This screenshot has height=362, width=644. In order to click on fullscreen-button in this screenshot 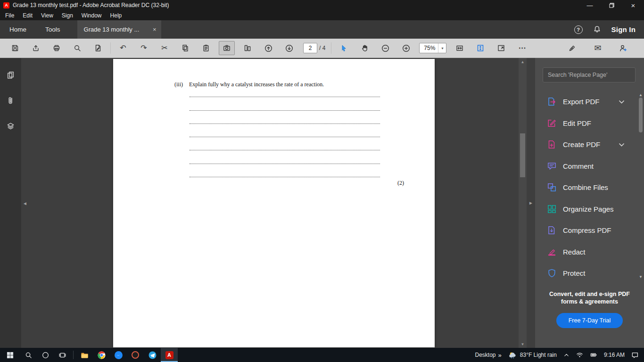, I will do `click(501, 48)`.